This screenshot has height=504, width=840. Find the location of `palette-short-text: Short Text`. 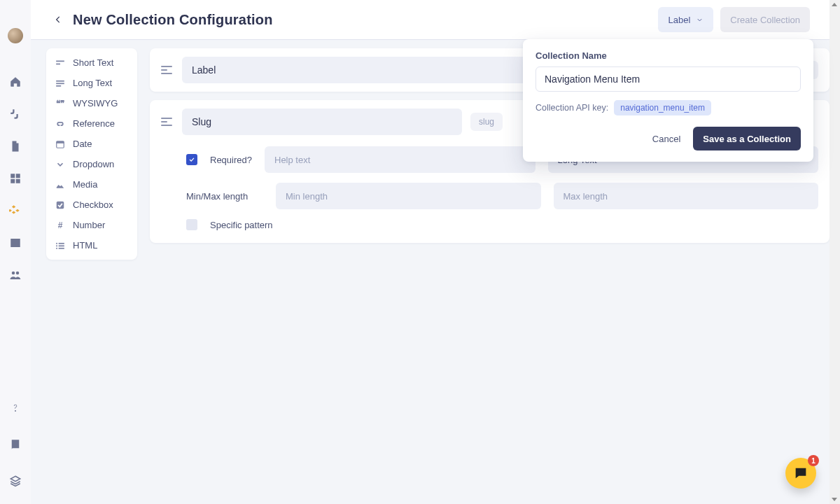

palette-short-text: Short Text is located at coordinates (92, 63).